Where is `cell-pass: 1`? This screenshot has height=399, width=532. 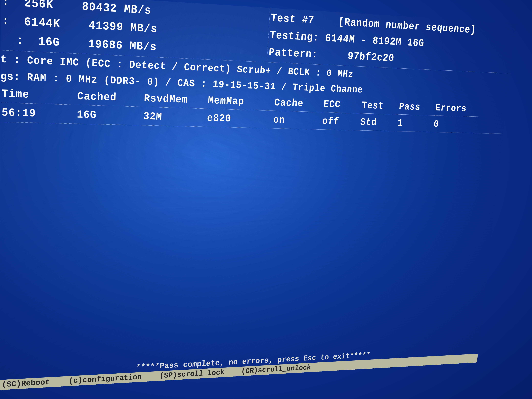 cell-pass: 1 is located at coordinates (416, 124).